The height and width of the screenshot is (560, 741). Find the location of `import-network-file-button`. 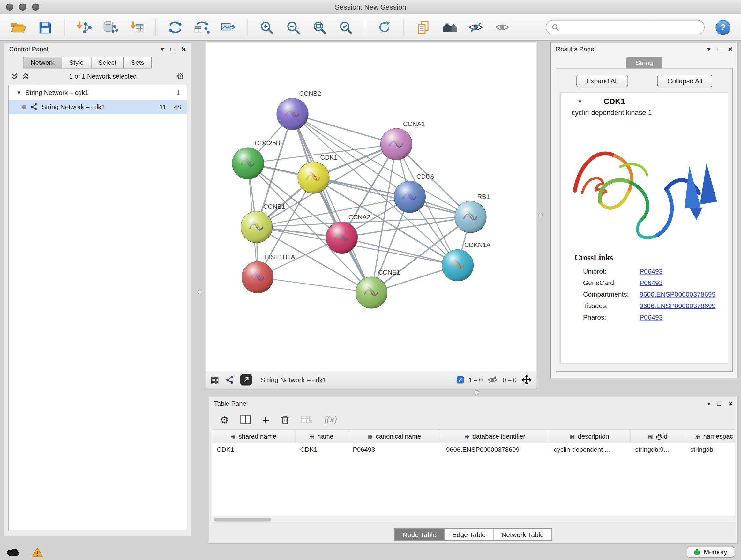

import-network-file-button is located at coordinates (84, 27).